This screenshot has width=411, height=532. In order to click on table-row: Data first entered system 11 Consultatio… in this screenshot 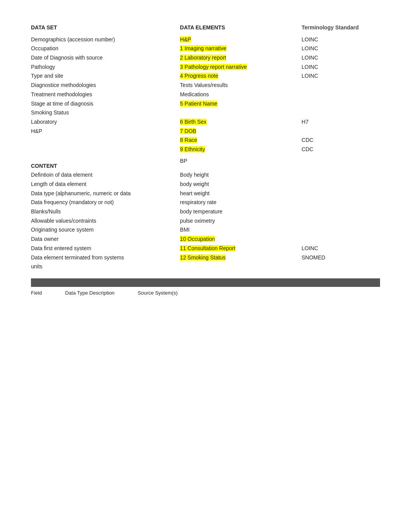, I will do `click(206, 249)`.